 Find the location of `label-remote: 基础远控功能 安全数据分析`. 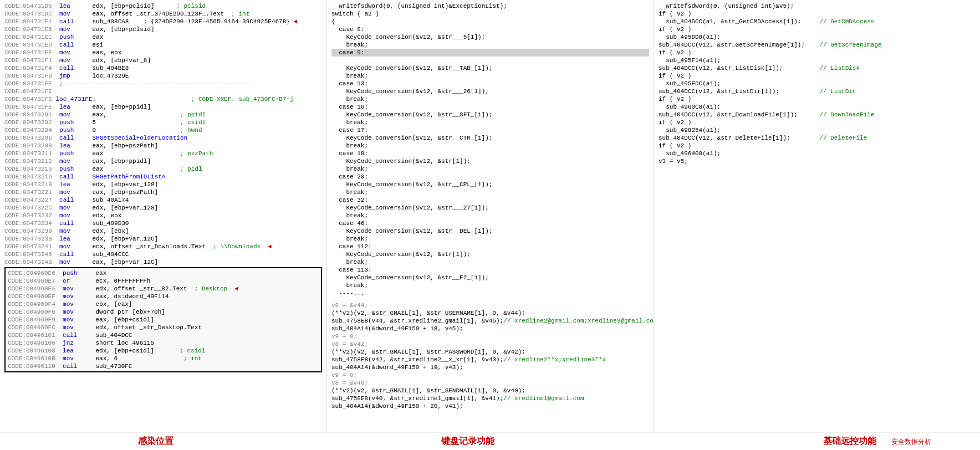

label-remote: 基础远控功能 安全数据分析 is located at coordinates (802, 441).